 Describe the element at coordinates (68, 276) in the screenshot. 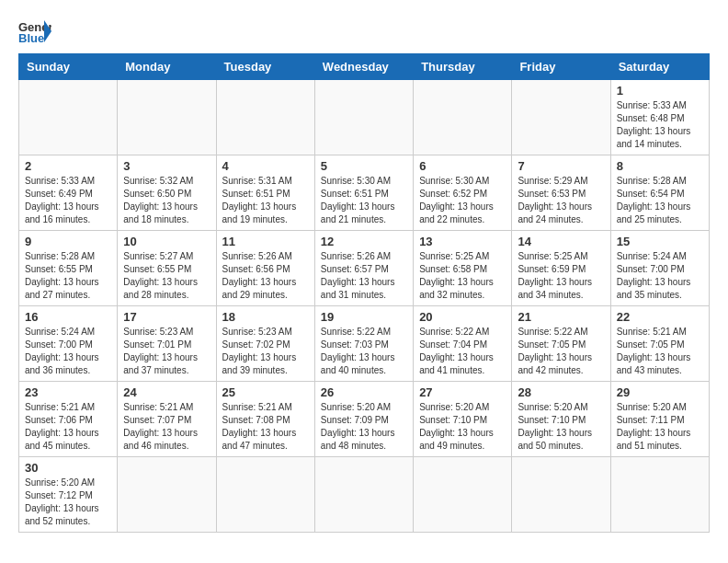

I see `day-info: Sunrise: 5:28 AM Sunset: 6:55 PM Dayligh…` at that location.